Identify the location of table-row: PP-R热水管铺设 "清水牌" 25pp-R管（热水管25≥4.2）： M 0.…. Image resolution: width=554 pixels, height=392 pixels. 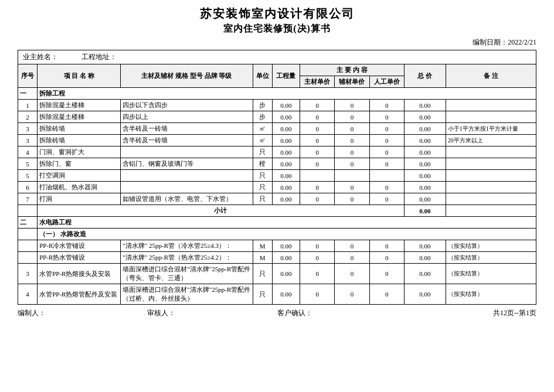
(277, 258).